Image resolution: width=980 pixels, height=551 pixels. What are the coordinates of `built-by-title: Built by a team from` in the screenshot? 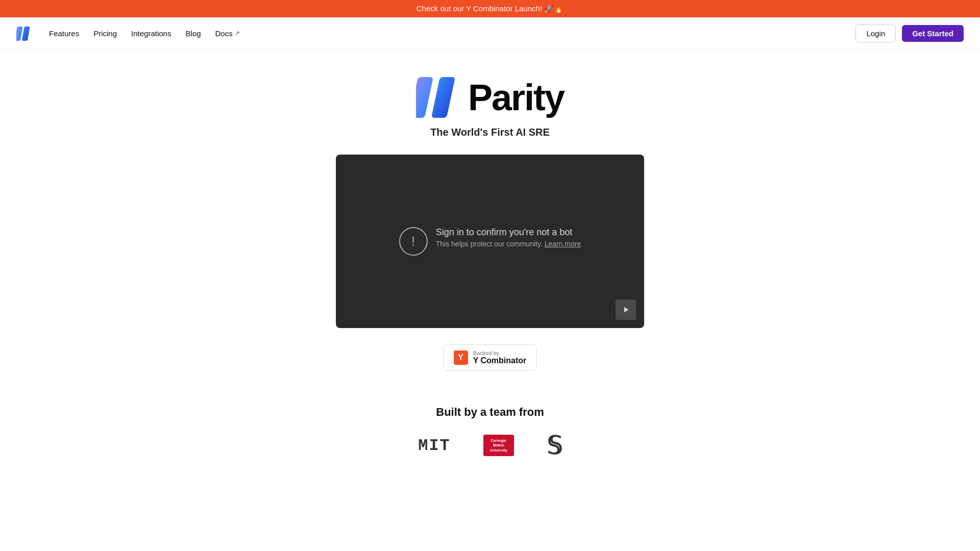 It's located at (490, 412).